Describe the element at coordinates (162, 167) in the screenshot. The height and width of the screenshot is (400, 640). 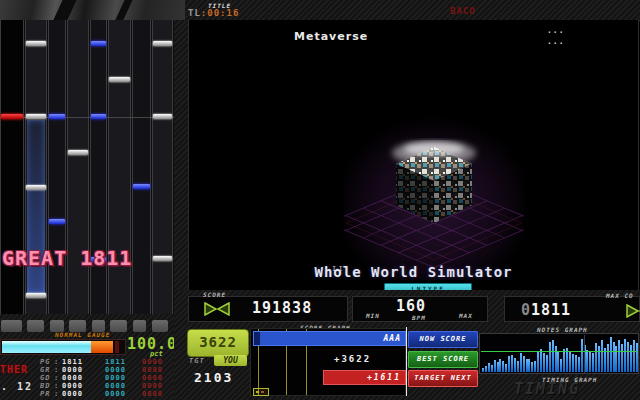
I see `lane-white` at that location.